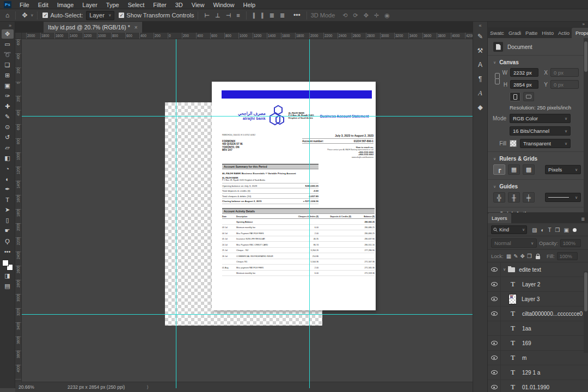 The height and width of the screenshot is (392, 588). I want to click on menu-item: File, so click(24, 5).